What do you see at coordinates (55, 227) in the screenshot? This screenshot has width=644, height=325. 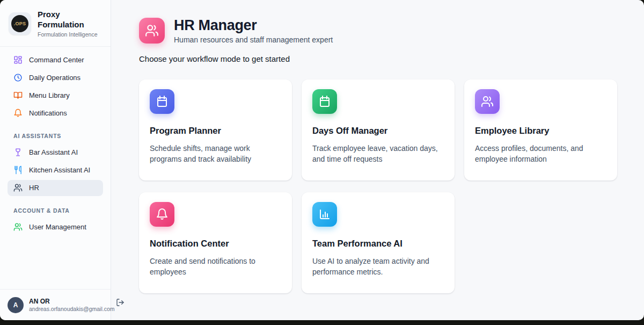 I see `sidebar-item-user-management: User Management` at bounding box center [55, 227].